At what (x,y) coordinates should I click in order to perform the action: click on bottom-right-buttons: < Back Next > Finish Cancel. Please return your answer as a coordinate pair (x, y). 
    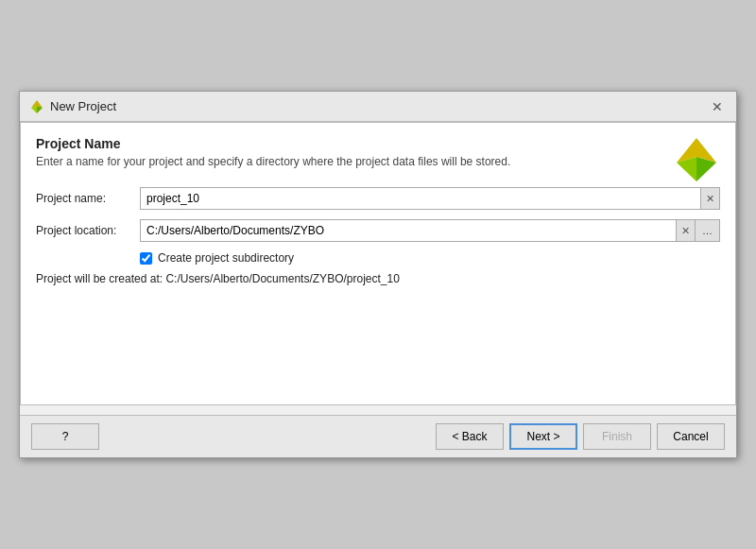
    Looking at the image, I should click on (580, 437).